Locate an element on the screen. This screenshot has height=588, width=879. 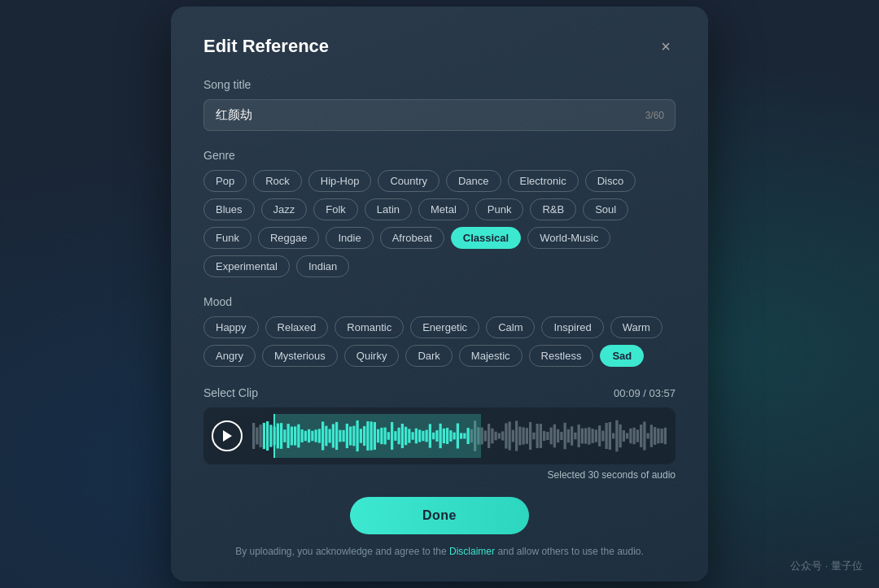
mood-tag-majestic: Majestic is located at coordinates (491, 356).